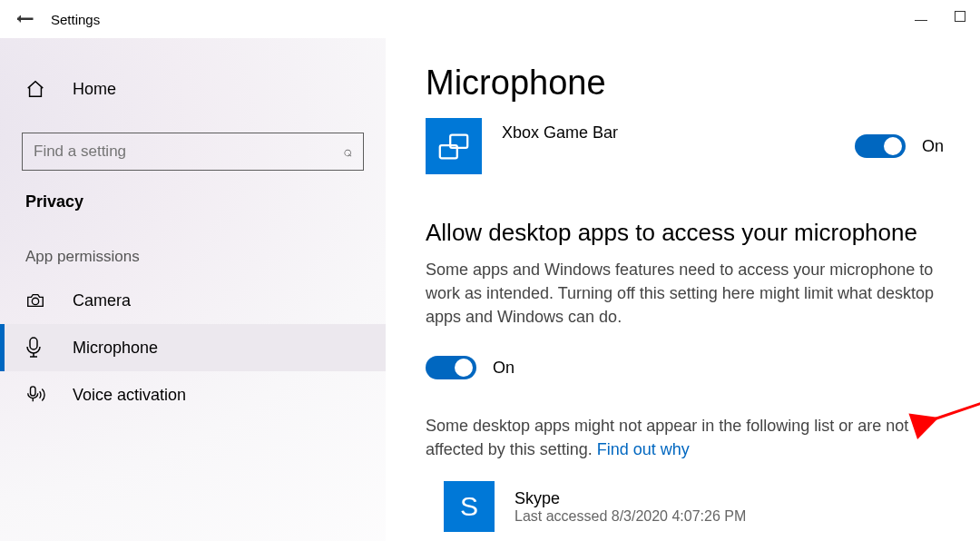 The image size is (980, 541). Describe the element at coordinates (192, 348) in the screenshot. I see `sidebar-item-microphone: Microphone` at that location.